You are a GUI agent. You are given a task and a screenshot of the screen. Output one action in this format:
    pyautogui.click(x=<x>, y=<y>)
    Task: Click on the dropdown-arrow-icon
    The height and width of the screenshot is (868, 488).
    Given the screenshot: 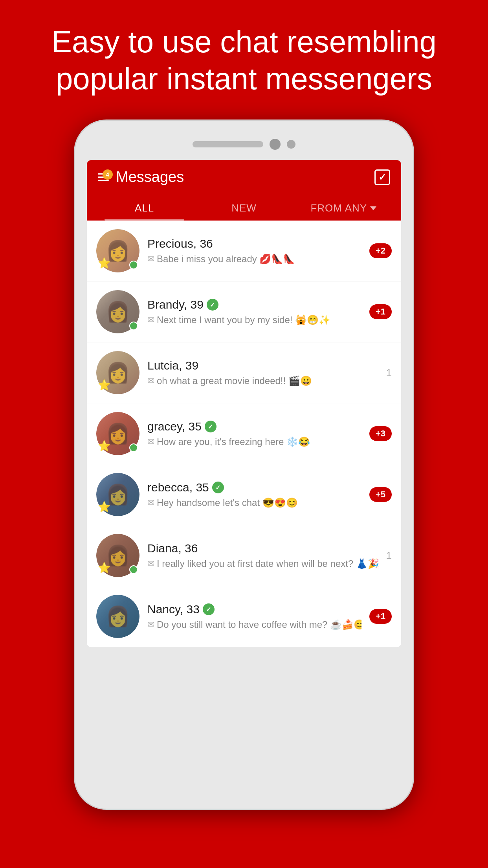 What is the action you would take?
    pyautogui.click(x=373, y=208)
    